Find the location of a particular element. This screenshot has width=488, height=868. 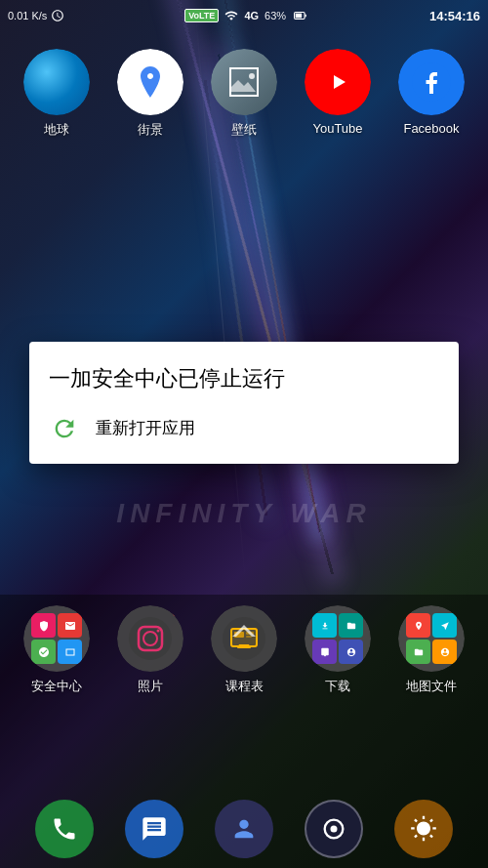

dialog-action-row: 重新打开应用 is located at coordinates (244, 429).